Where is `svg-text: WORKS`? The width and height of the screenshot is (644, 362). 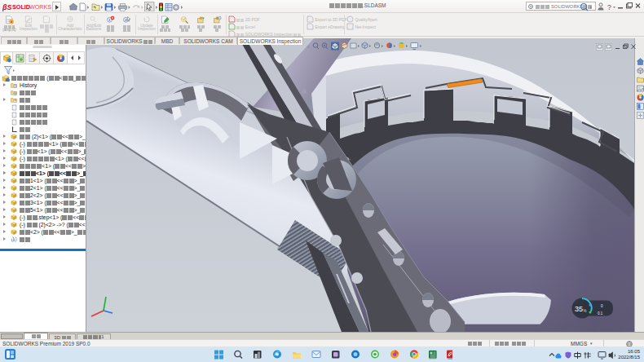 svg-text: WORKS is located at coordinates (41, 7).